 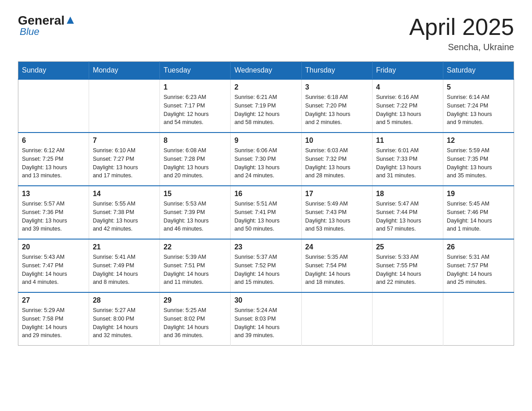 I want to click on calendar-cell: 1Sunrise: 6:23 AM Sunset: 7:17 PM Daylig…, so click(x=195, y=106).